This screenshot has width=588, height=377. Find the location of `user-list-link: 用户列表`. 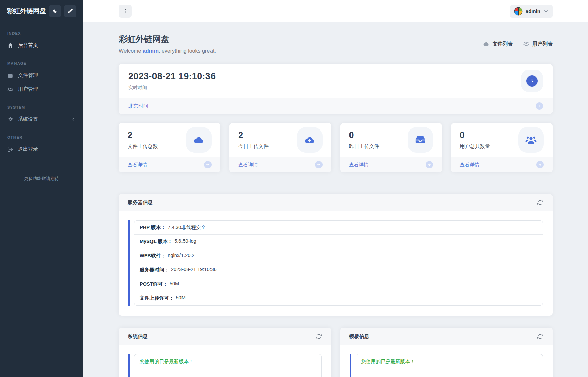

user-list-link: 用户列表 is located at coordinates (538, 44).